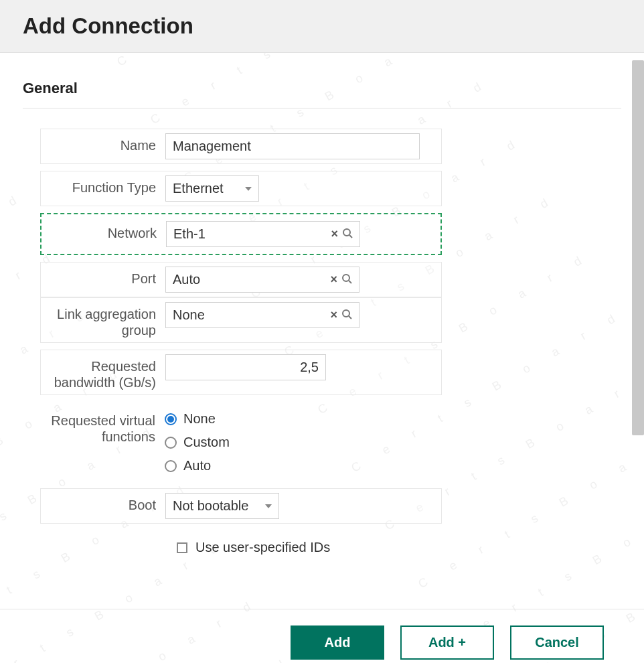 The height and width of the screenshot is (663, 644). Describe the element at coordinates (103, 186) in the screenshot. I see `label-function-type: Function Type` at that location.